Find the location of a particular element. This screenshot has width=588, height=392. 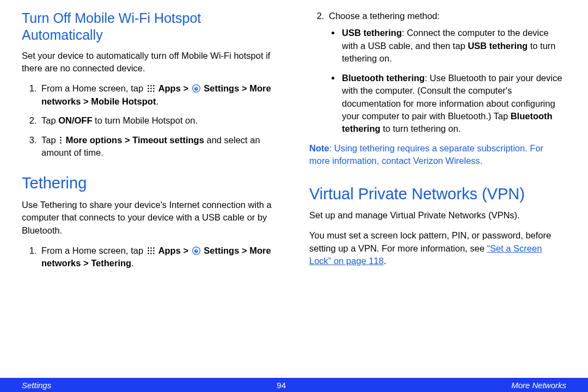

note-body: : Using tethering requires a separate su… is located at coordinates (426, 155).